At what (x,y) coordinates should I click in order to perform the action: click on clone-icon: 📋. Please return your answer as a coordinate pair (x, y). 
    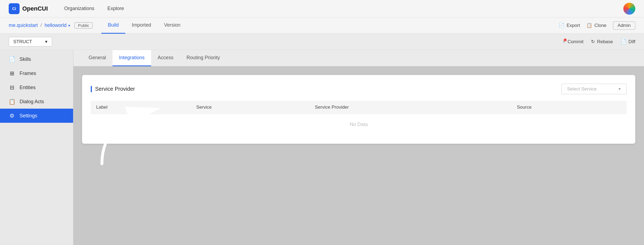
    Looking at the image, I should click on (589, 26).